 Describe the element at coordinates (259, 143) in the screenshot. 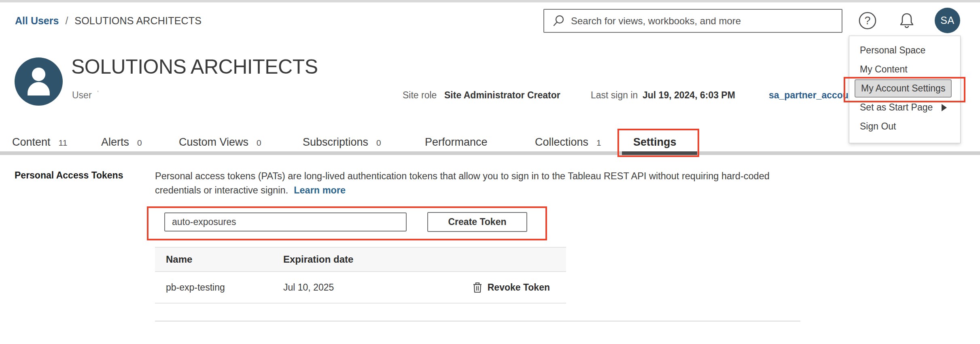

I see `tab-custom-views-count: 0` at that location.